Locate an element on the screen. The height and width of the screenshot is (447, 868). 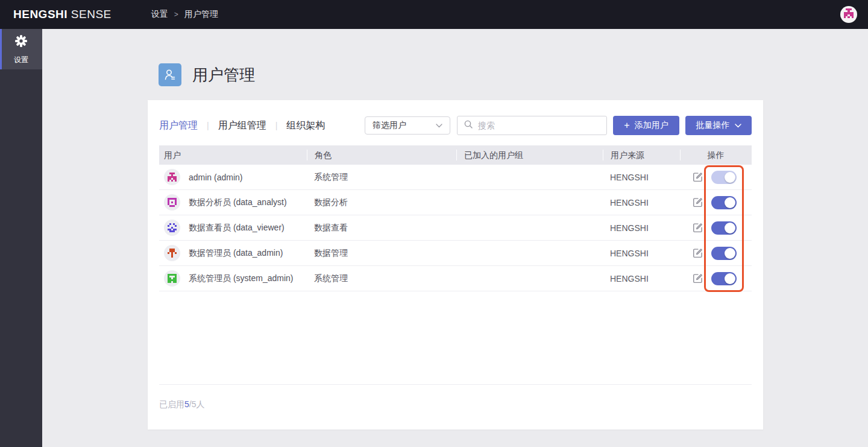
search-input is located at coordinates (539, 125).